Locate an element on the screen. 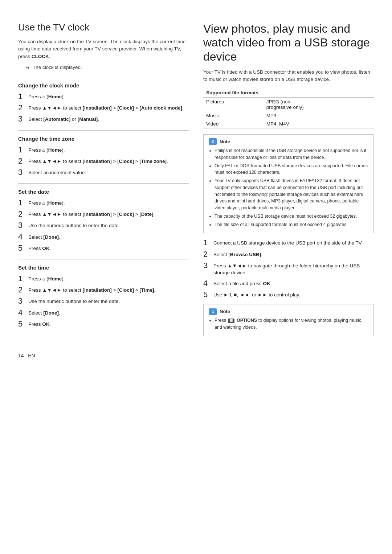 The width and height of the screenshot is (392, 554). subsection-date: Set the date is located at coordinates (103, 192).